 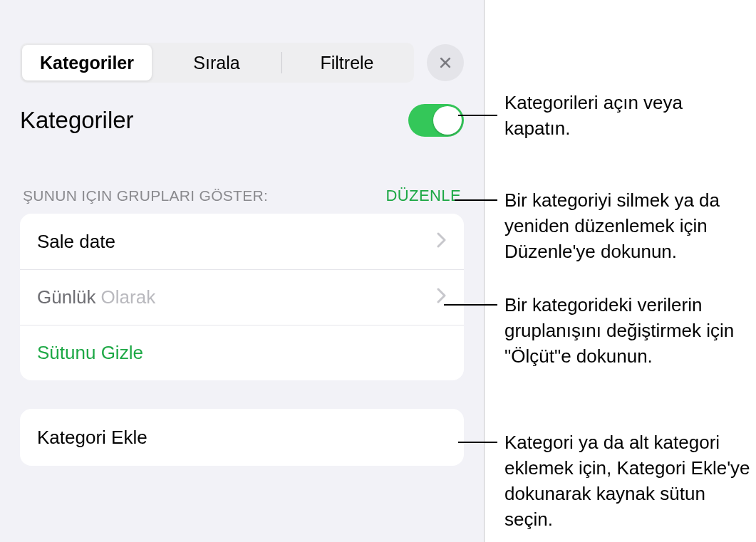 I want to click on row-label: Günlük Olarak, so click(x=96, y=298).